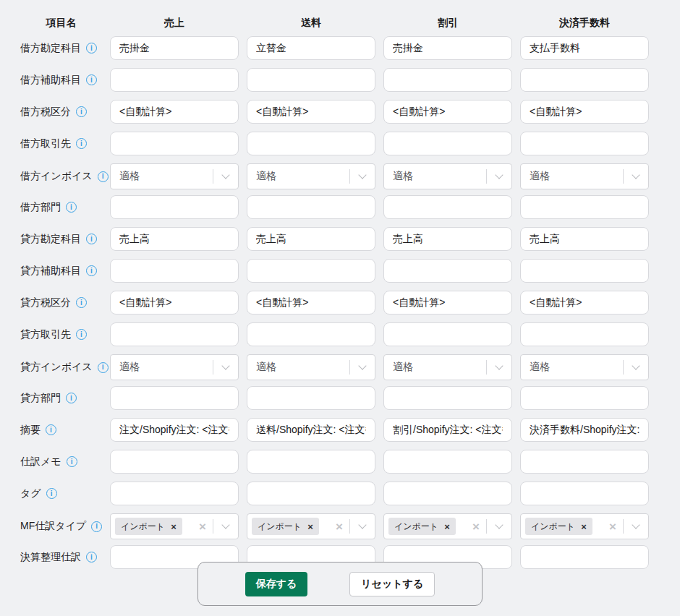  Describe the element at coordinates (46, 144) in the screenshot. I see `row-label: 借方取引先` at that location.